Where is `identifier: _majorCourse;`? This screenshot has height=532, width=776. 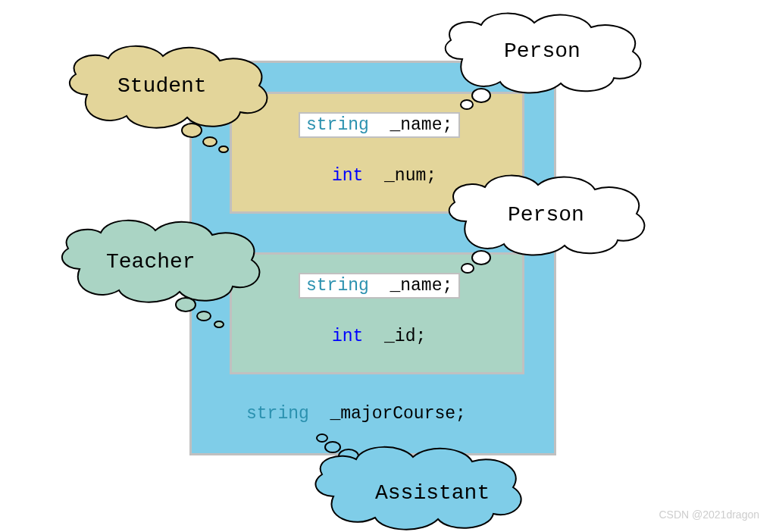 identifier: _majorCourse; is located at coordinates (397, 414).